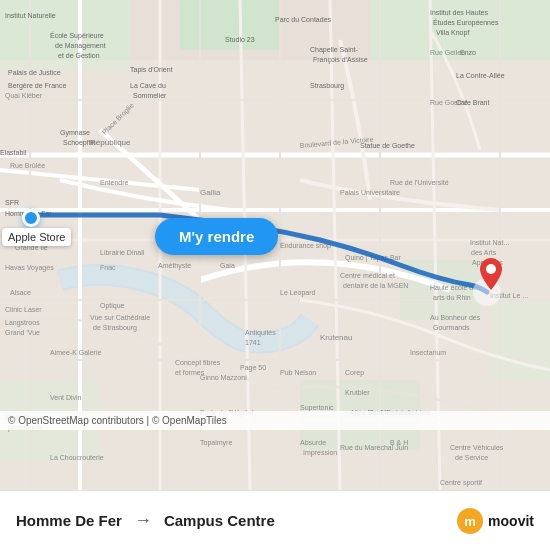 The height and width of the screenshot is (550, 550). Describe the element at coordinates (452, 298) in the screenshot. I see `svg-text: arts du Rhin` at that location.